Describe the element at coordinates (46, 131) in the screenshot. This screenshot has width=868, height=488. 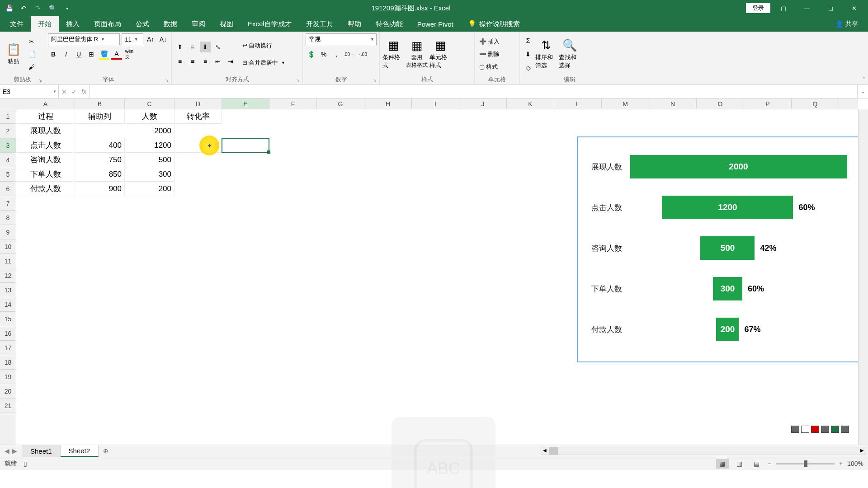
I see `cell-A2: 展现人数` at that location.